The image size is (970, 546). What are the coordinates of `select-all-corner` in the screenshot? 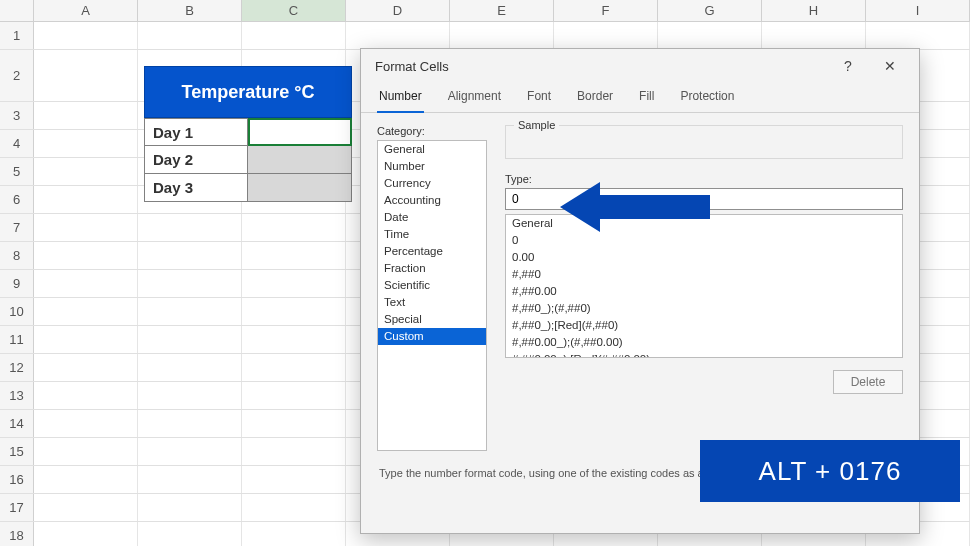 It's located at (17, 10).